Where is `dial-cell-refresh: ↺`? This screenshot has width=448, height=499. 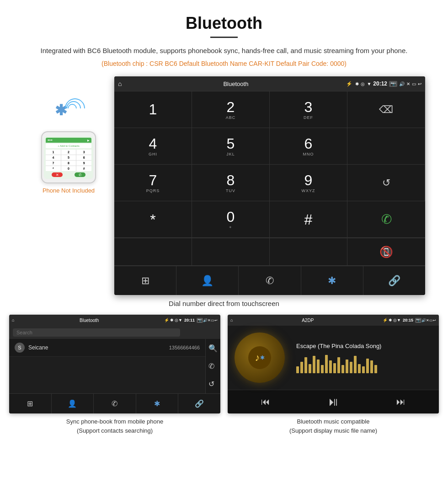 dial-cell-refresh: ↺ is located at coordinates (386, 183).